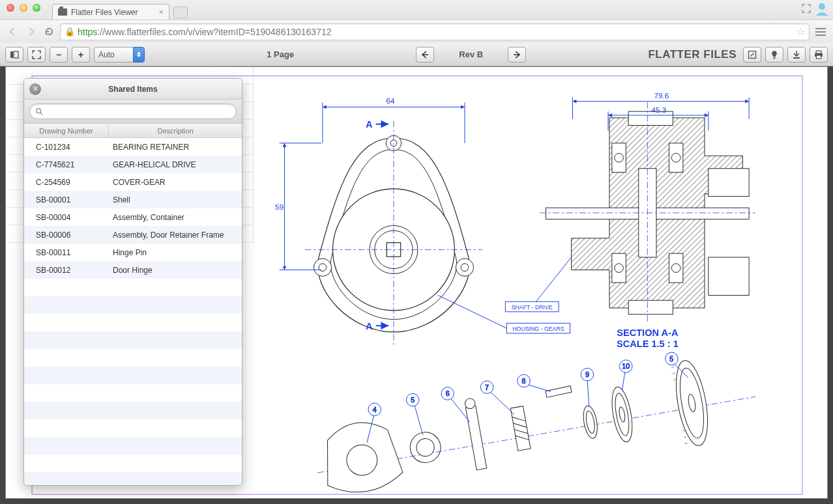 The height and width of the screenshot is (504, 833). What do you see at coordinates (175, 253) in the screenshot?
I see `cell-description: Hinge Pin` at bounding box center [175, 253].